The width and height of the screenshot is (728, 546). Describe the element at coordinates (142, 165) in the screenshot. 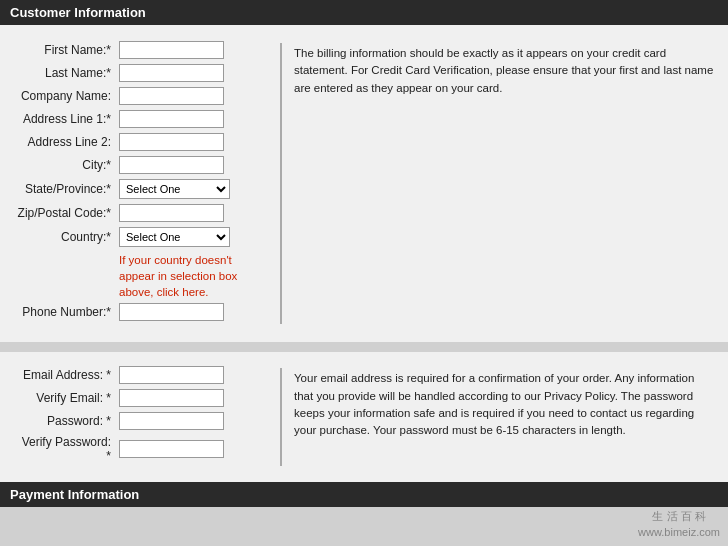

I see `city-row: City:*` at that location.